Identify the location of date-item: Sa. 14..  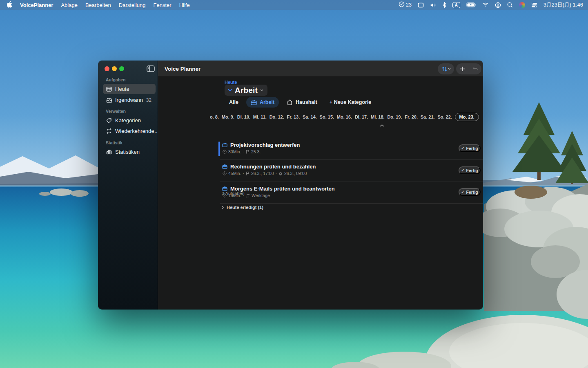
(310, 117).